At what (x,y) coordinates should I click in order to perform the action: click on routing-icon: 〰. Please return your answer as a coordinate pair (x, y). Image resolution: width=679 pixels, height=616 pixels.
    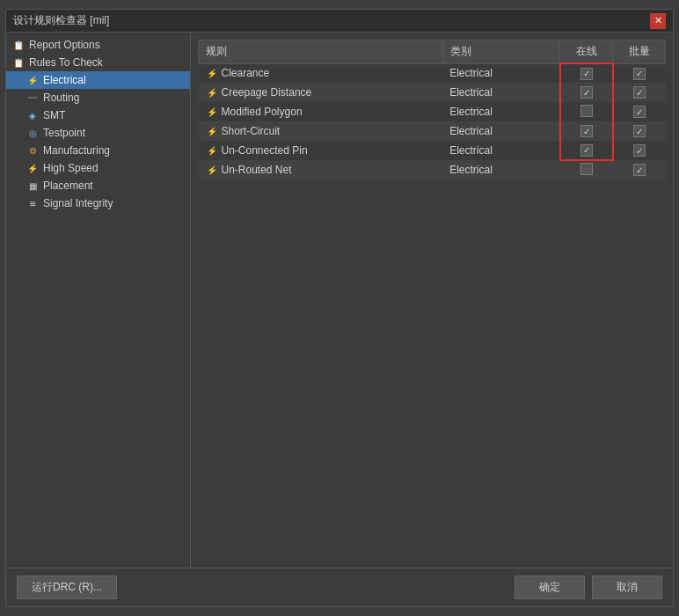
    Looking at the image, I should click on (33, 98).